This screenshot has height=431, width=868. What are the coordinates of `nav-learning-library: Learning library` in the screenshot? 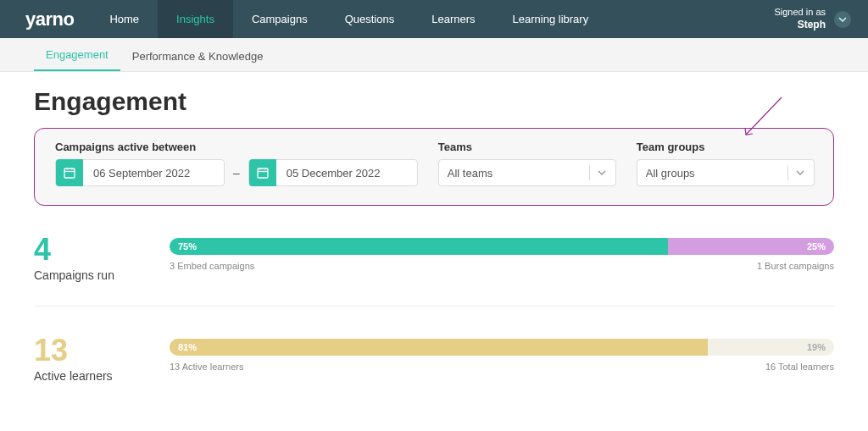 It's located at (551, 19).